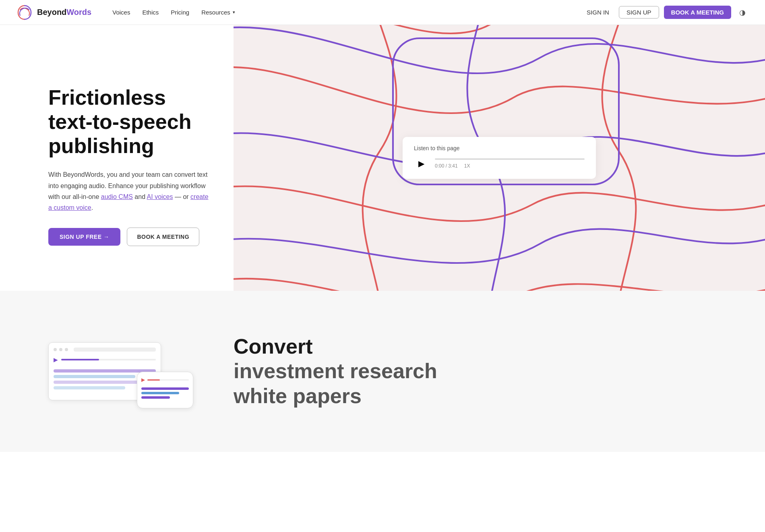 This screenshot has height=532, width=765. I want to click on mobile-play-icon: ▶, so click(143, 380).